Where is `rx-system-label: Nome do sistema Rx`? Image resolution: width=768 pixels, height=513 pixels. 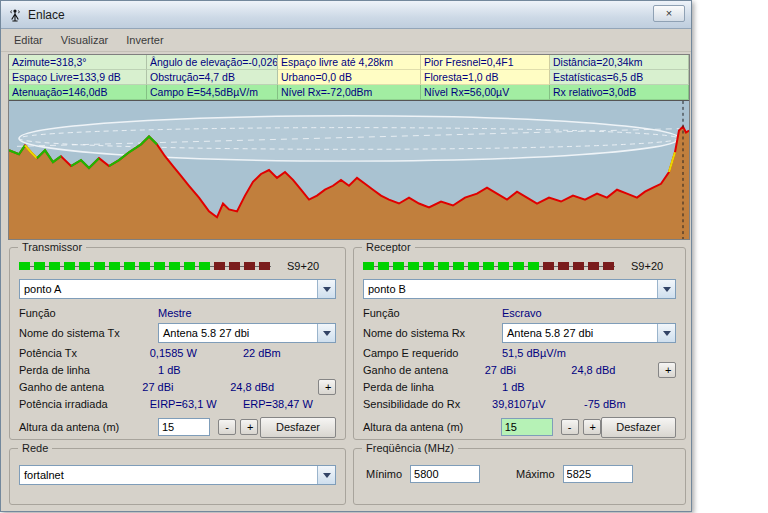 rx-system-label: Nome do sistema Rx is located at coordinates (432, 333).